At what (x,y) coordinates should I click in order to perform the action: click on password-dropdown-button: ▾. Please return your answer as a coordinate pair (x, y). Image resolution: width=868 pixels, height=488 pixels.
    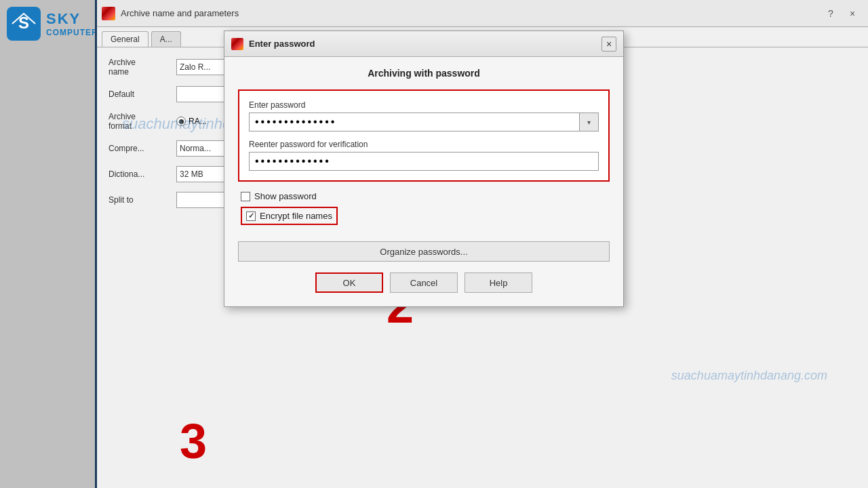
    Looking at the image, I should click on (589, 122).